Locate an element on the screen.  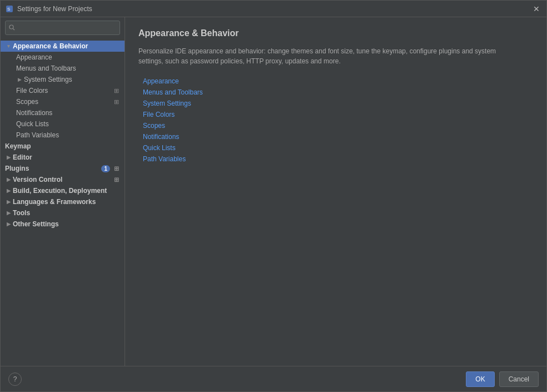
chevron-right-vcs-icon: ▶ is located at coordinates (8, 180).